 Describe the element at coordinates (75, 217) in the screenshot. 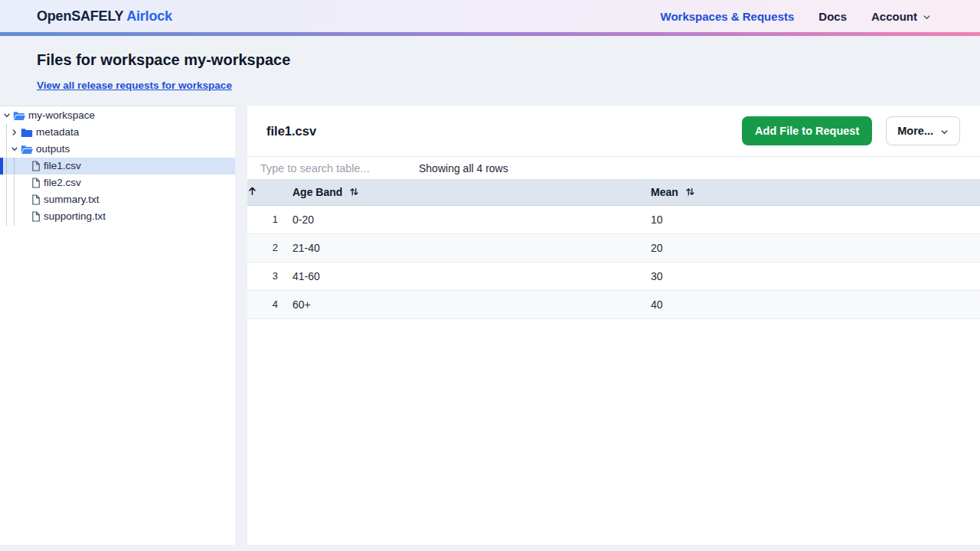

I see `tree-item-label: supporting.txt` at that location.